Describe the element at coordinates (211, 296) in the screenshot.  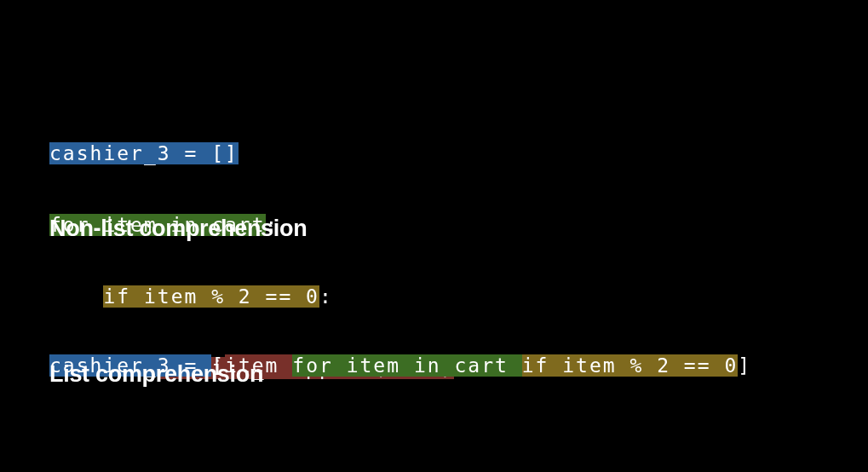
I see `line3-if: if item % 2 == 0` at that location.